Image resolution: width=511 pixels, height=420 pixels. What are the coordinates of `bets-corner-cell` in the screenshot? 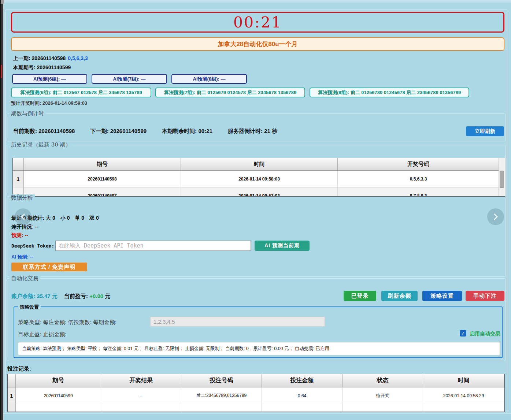 It's located at (12, 381).